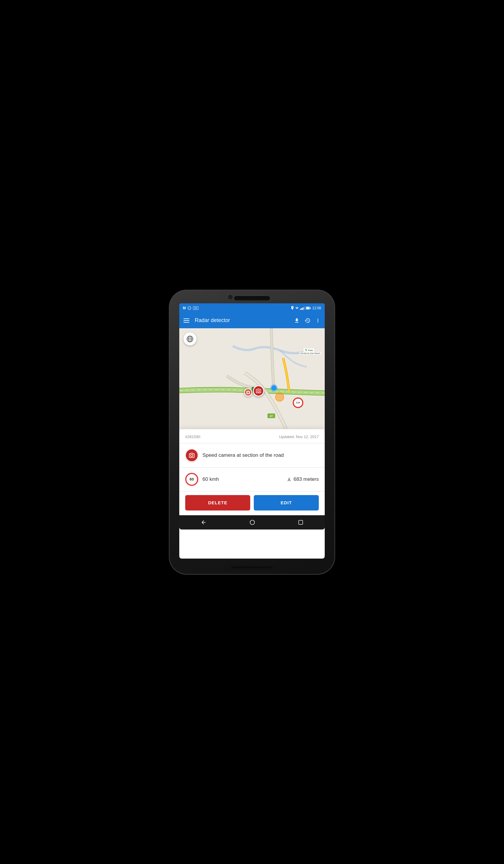 Image resolution: width=504 pixels, height=864 pixels. I want to click on gmail-icon: M, so click(184, 308).